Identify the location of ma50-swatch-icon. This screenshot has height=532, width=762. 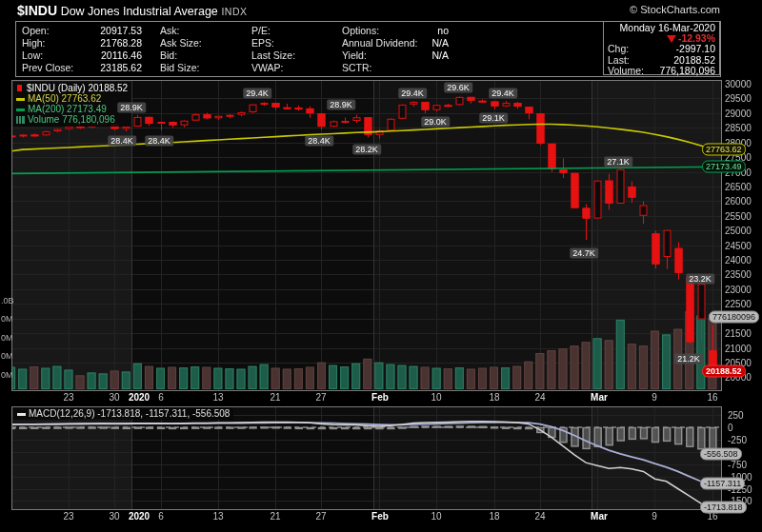
(21, 99).